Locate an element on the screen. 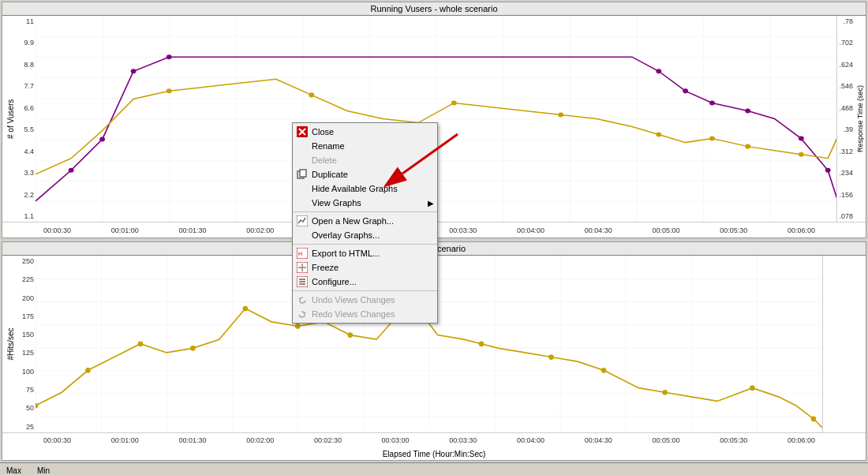  graph-icon is located at coordinates (302, 221).